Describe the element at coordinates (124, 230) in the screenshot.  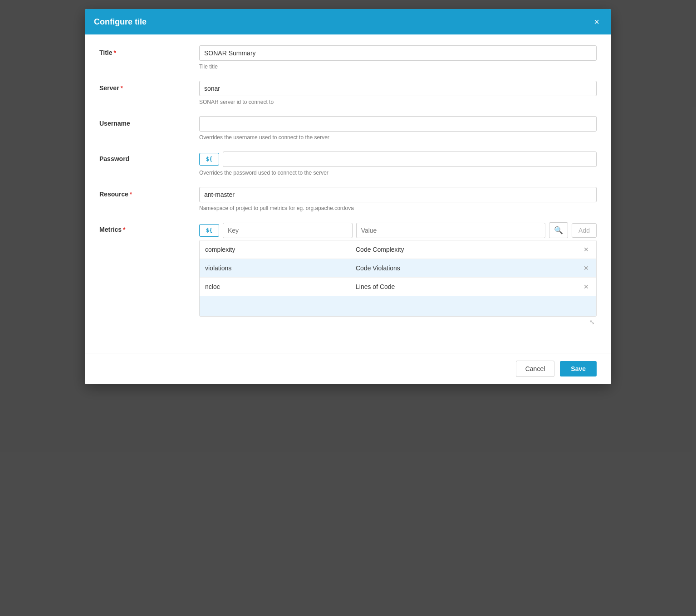
I see `metrics-required-star: *` at that location.